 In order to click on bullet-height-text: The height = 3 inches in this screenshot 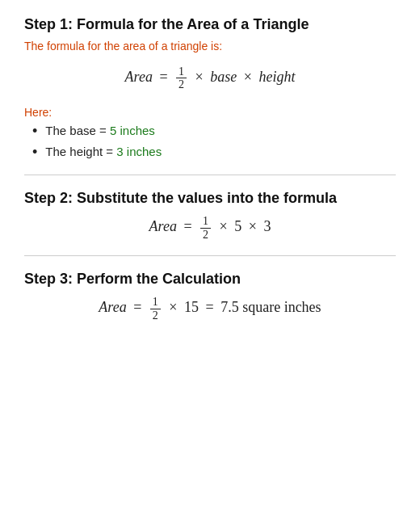, I will do `click(103, 152)`.